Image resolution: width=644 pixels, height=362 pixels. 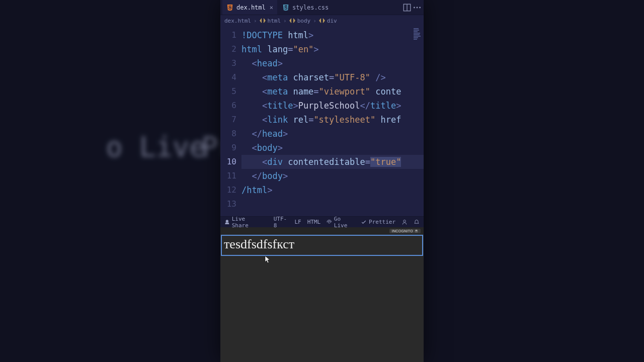 I want to click on editor-tabs: dex.html × styles.css, so click(x=322, y=8).